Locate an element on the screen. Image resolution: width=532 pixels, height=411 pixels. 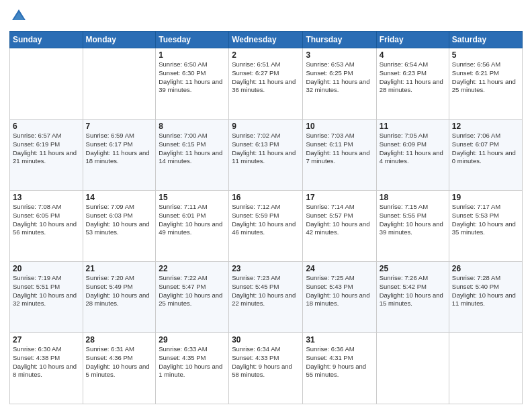
day-info: Sunrise: 7:20 AM Sunset: 5:49 PM Dayligh… is located at coordinates (120, 291).